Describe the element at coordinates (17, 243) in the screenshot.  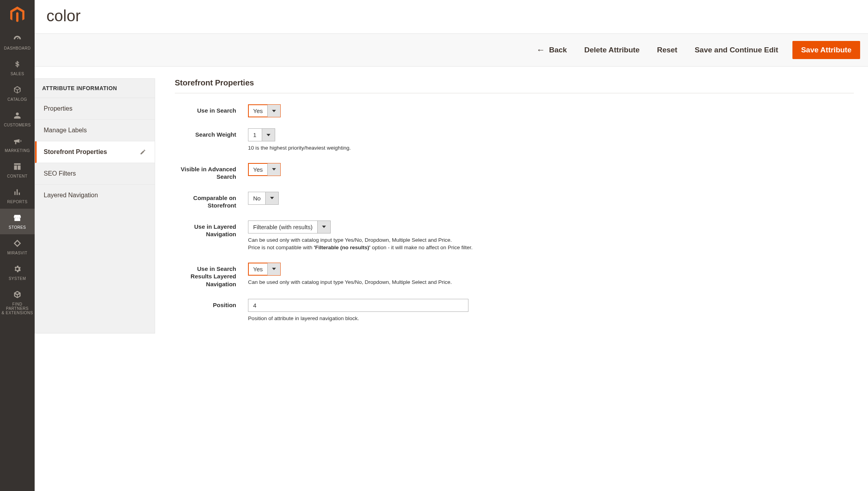
I see `diamond-icon` at that location.